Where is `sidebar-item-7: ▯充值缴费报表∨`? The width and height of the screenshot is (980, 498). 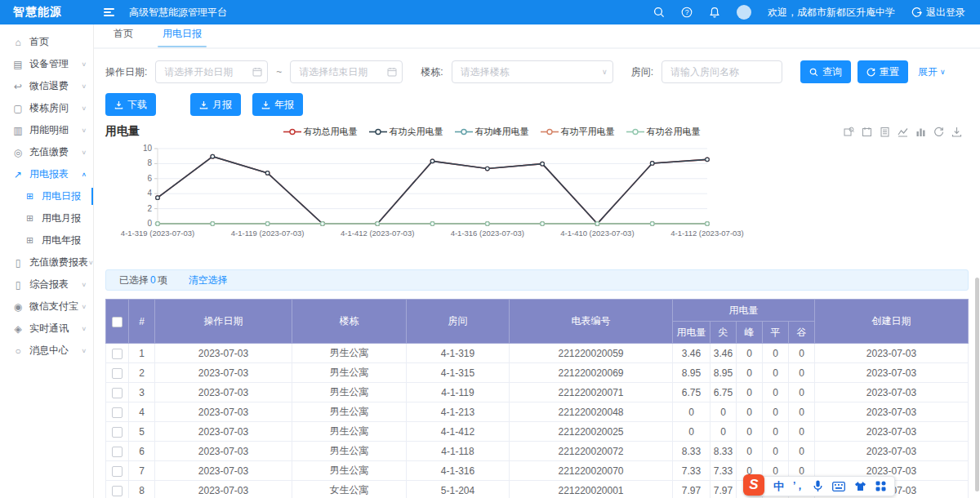
sidebar-item-7: ▯充值缴费报表∨ is located at coordinates (47, 263).